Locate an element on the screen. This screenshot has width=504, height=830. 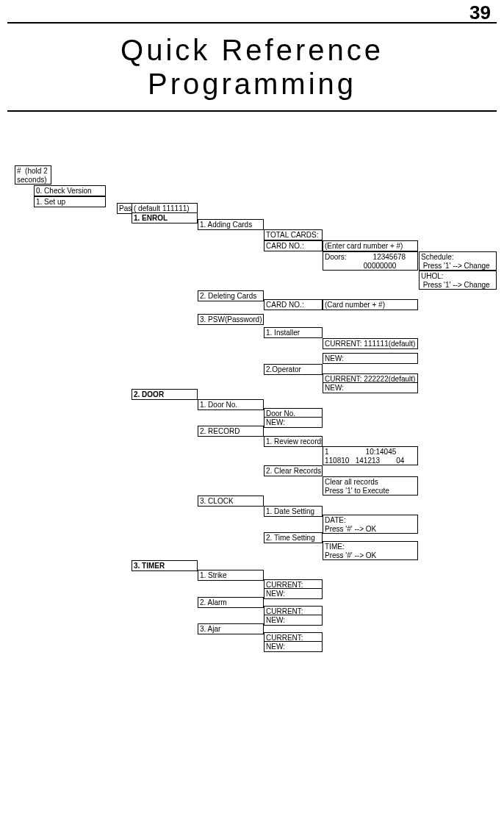
time-setting: 2. Time Setting is located at coordinates (293, 538).